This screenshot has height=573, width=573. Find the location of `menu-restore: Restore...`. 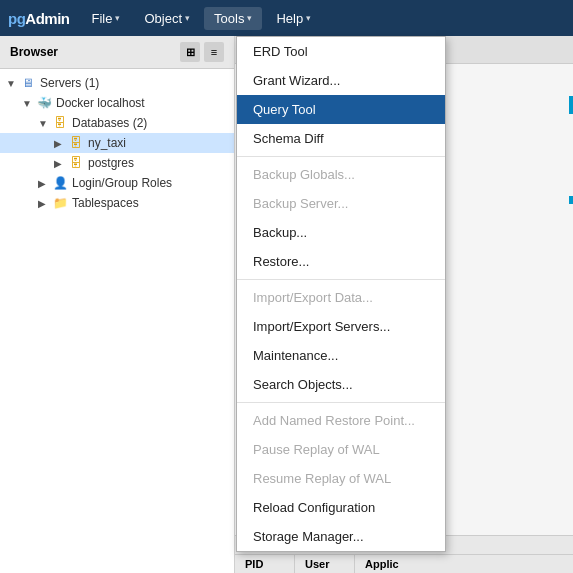

menu-restore: Restore... is located at coordinates (341, 262).